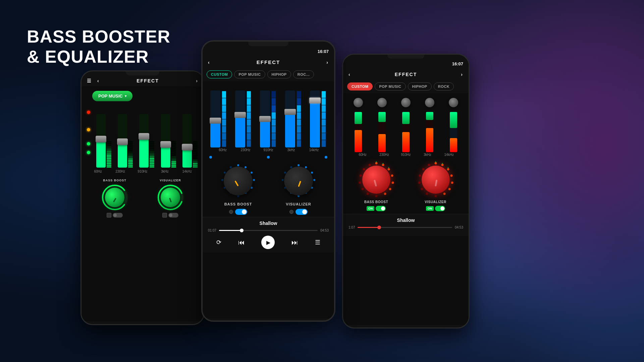 The height and width of the screenshot is (362, 644). Describe the element at coordinates (299, 181) in the screenshot. I see `viz-knob-body-center` at that location.